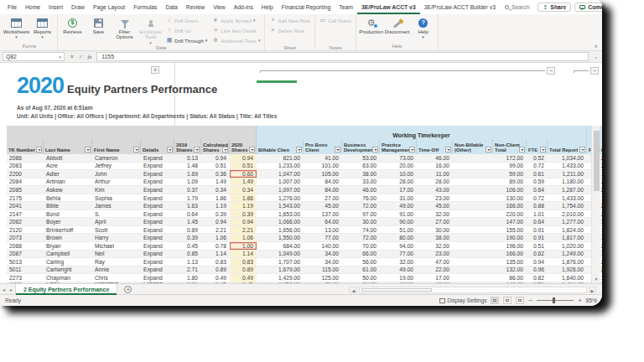 The image size is (644, 362). Describe the element at coordinates (236, 30) in the screenshot. I see `line-item-detail-button: ≡Line Item Detail` at that location.